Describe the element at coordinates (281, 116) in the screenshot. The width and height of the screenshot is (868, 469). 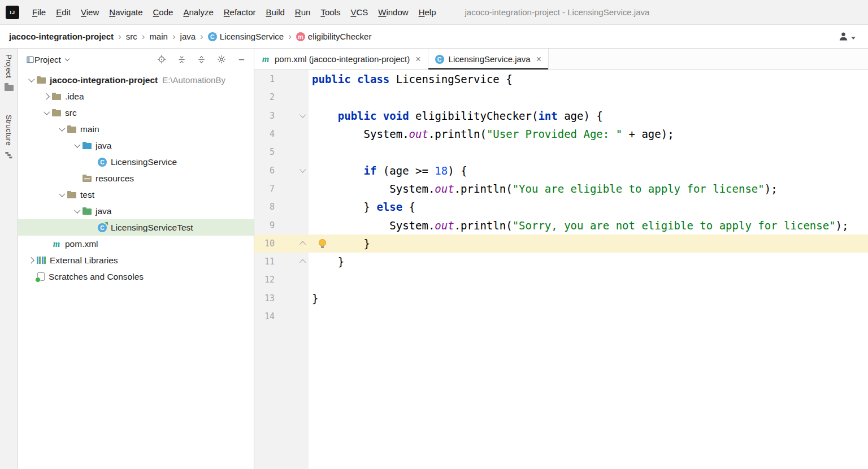
I see `gutter: 3` at that location.